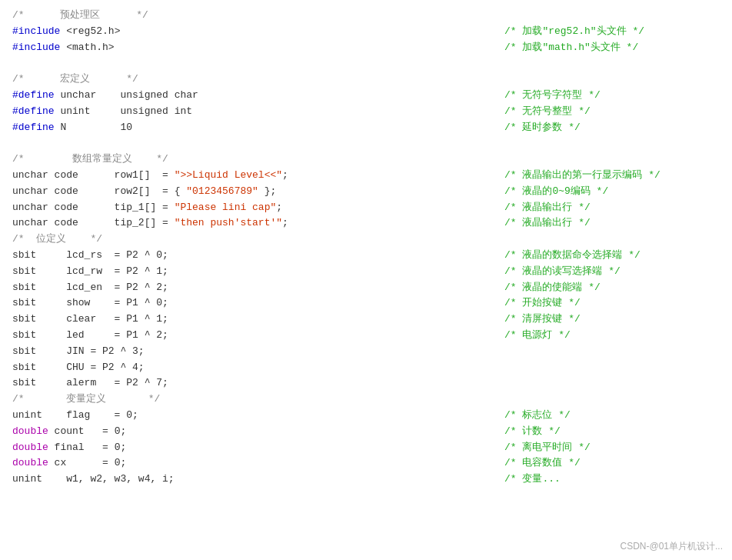 The height and width of the screenshot is (560, 732). I want to click on code-comment: /* 延时参数 */, so click(597, 128).